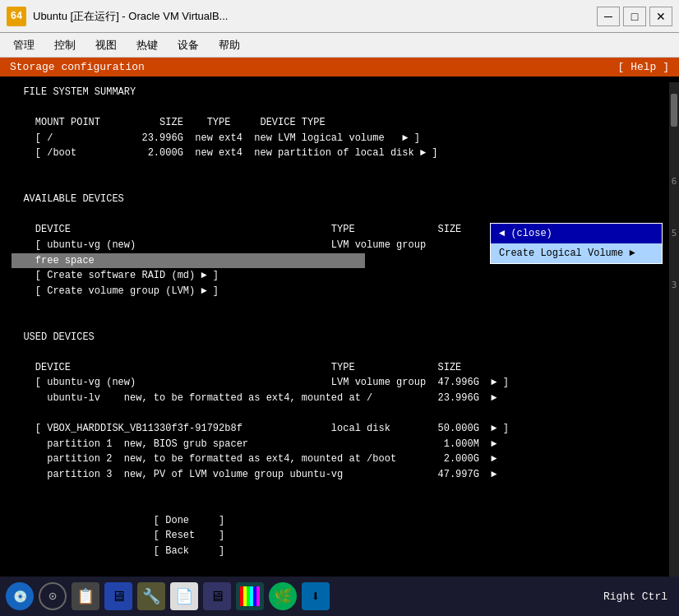 This screenshot has width=679, height=616. Describe the element at coordinates (85, 596) in the screenshot. I see `taskbar-icon-3: 📋` at that location.